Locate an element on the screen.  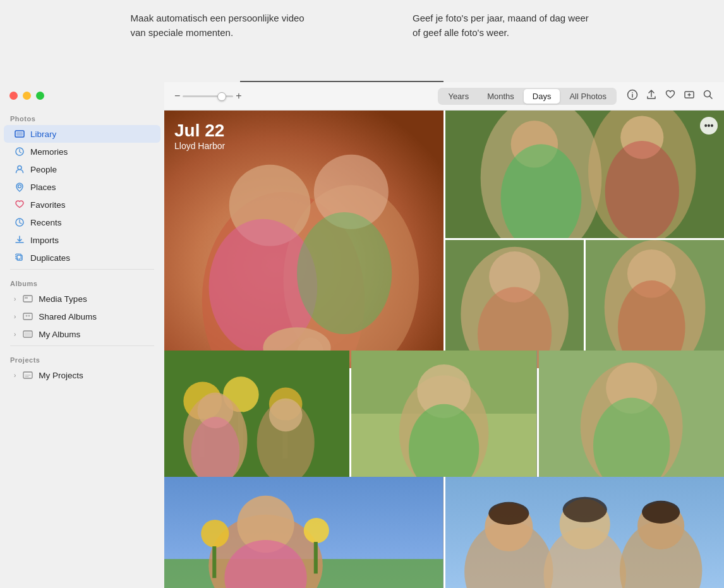
shared-albums-icon is located at coordinates (28, 316).